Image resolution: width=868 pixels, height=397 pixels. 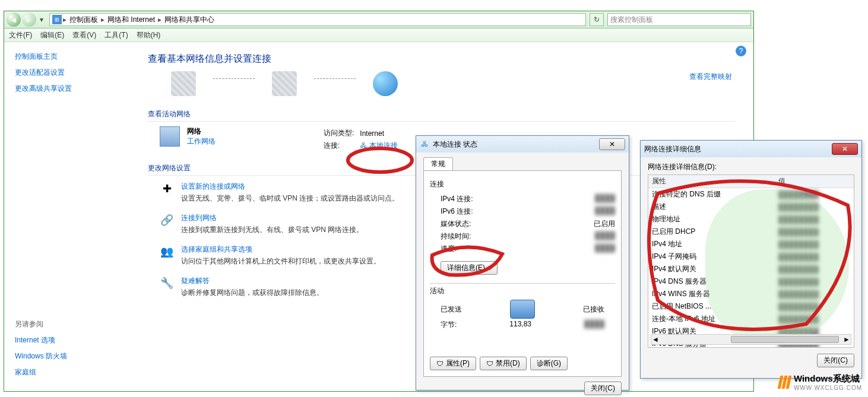 I want to click on address-bar: ◄ ► ▾ ⊞ ▸ 控制面板 ▸ 网络和 Internet ▸ 网络和共享中心 …, so click(x=379, y=20).